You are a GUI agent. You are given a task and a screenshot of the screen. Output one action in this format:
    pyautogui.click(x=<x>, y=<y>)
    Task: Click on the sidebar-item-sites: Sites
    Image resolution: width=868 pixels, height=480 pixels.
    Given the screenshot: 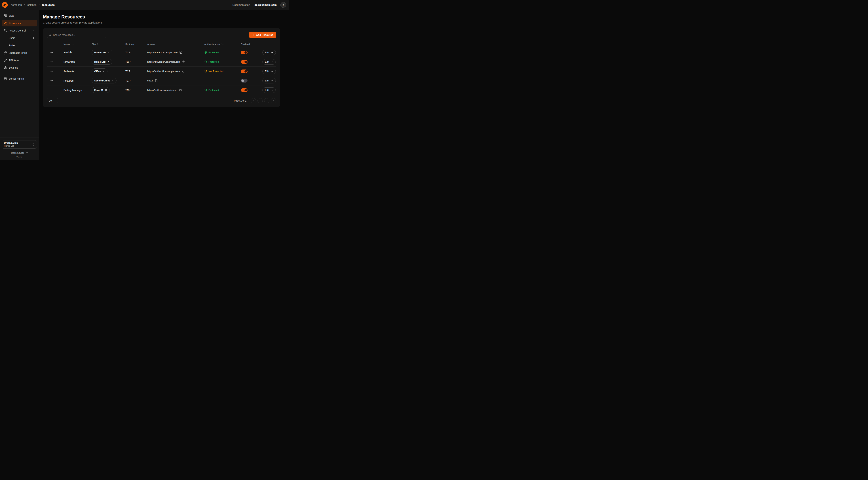 What is the action you would take?
    pyautogui.click(x=20, y=16)
    